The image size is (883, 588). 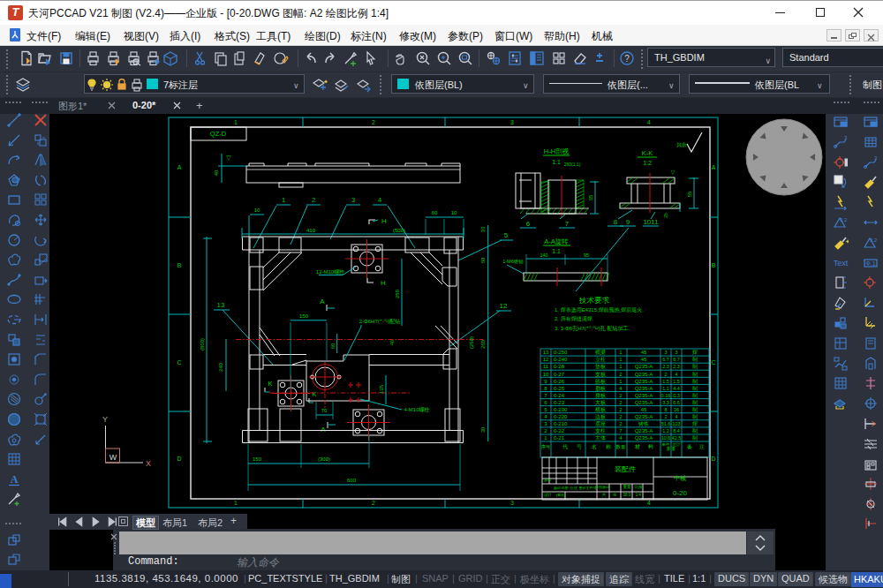 I want to click on svg-text: 3.2, so click(x=844, y=220).